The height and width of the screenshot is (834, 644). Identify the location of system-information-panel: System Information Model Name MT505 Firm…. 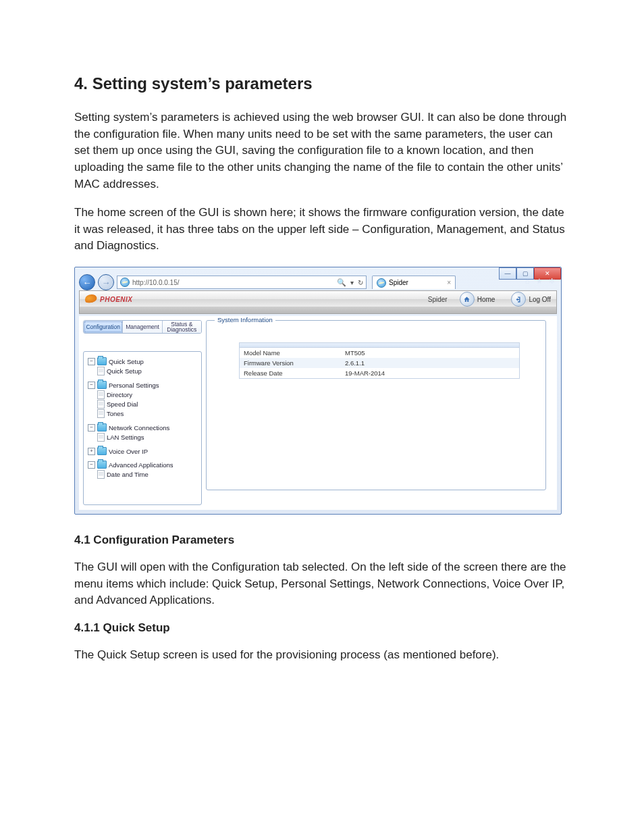
(376, 405).